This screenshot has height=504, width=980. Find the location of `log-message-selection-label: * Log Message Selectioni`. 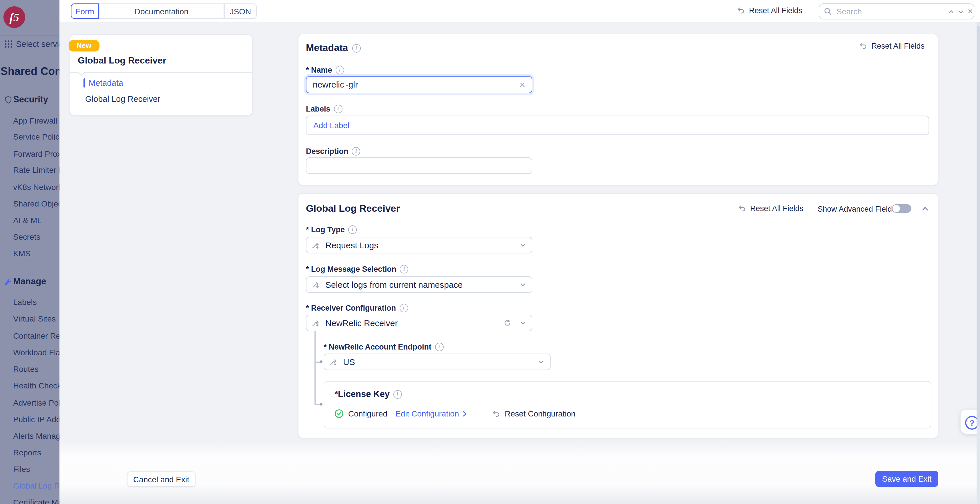

log-message-selection-label: * Log Message Selectioni is located at coordinates (357, 269).